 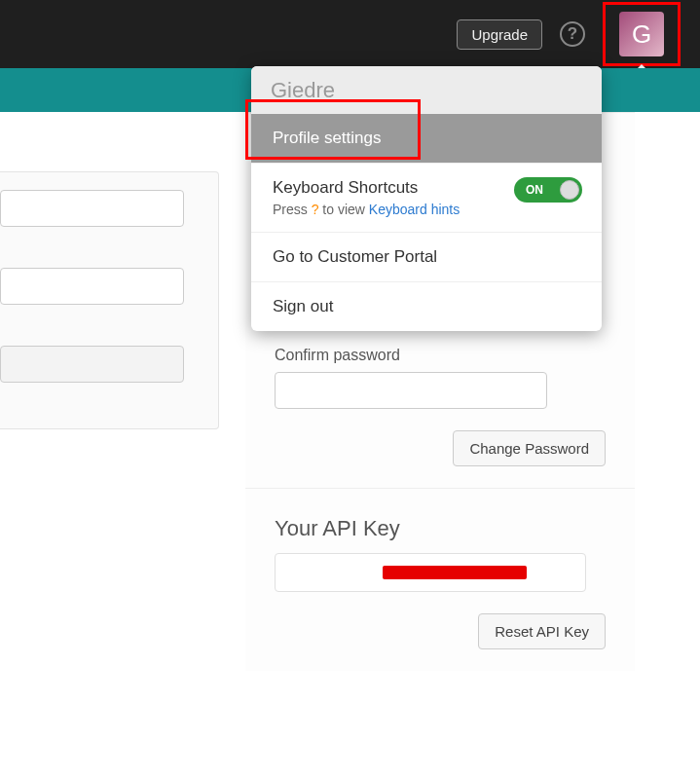 I want to click on menu-item-sign-out: Sign out, so click(x=426, y=306).